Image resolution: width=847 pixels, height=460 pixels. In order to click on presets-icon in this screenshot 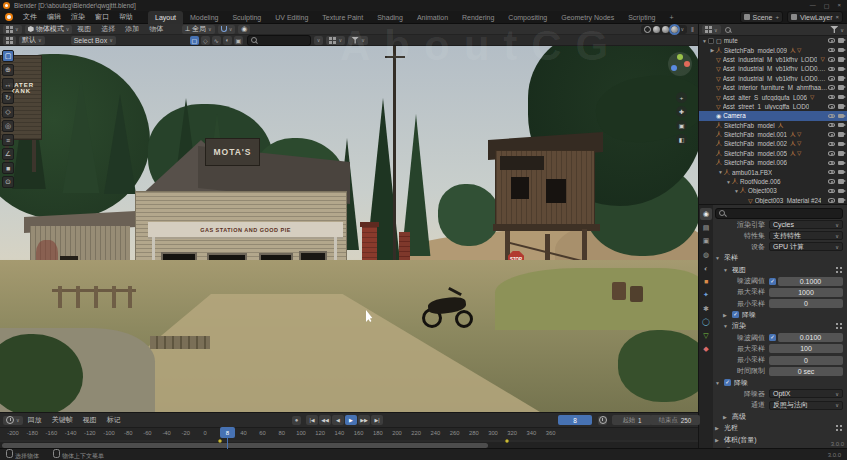, I will do `click(839, 270)`.